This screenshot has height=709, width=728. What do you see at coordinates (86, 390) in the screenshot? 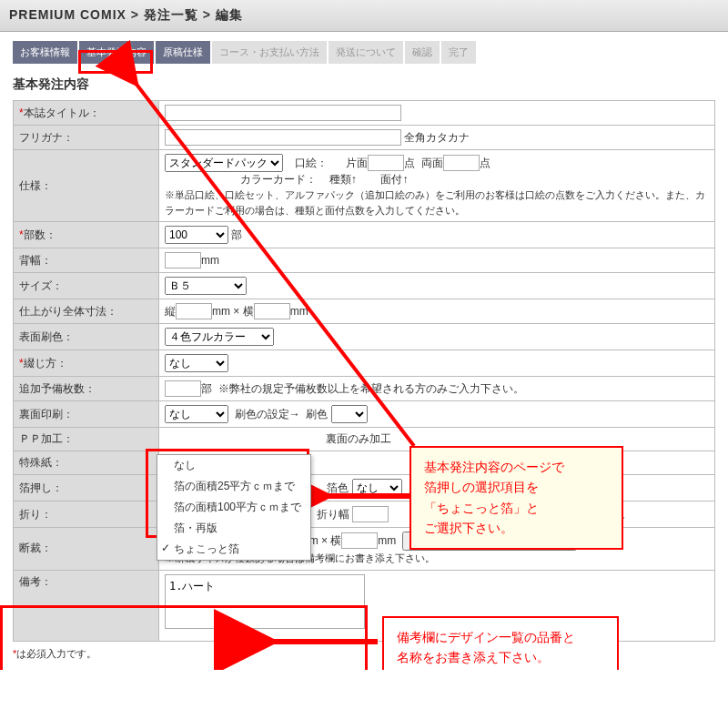
I see `row-yobi-label: 追加予備枚数：` at bounding box center [86, 390].